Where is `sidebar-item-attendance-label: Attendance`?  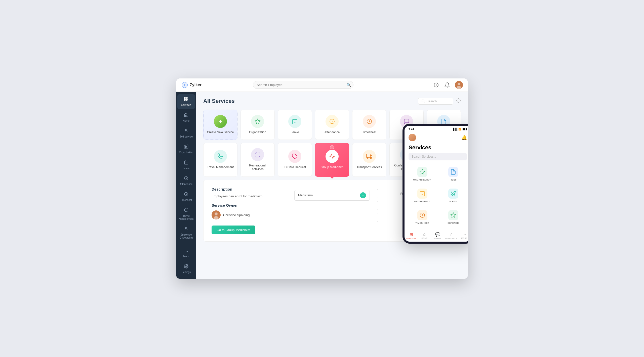 sidebar-item-attendance-label: Attendance is located at coordinates (186, 184).